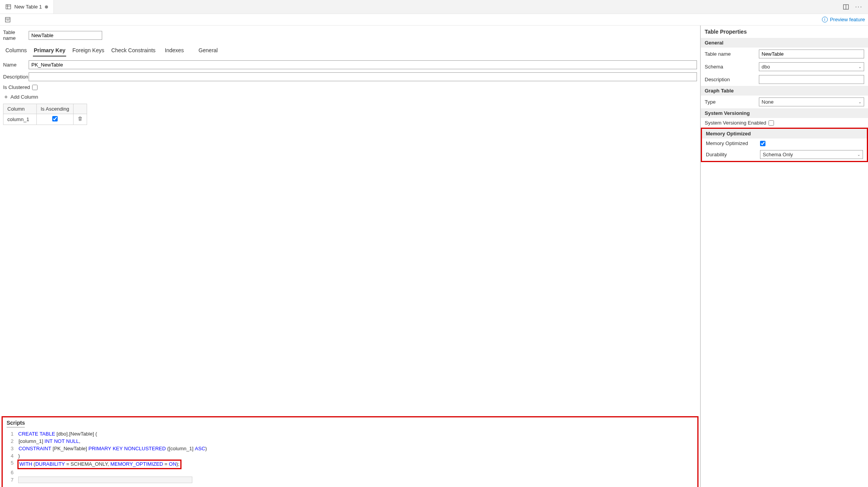 Image resolution: width=868 pixels, height=487 pixels. Describe the element at coordinates (27, 7) in the screenshot. I see `editor-tab: New Table 1` at that location.